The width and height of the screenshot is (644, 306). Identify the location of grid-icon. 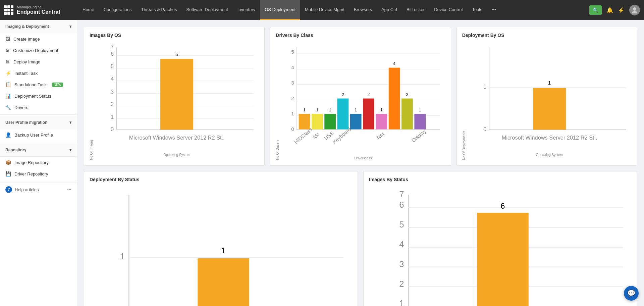
(9, 10).